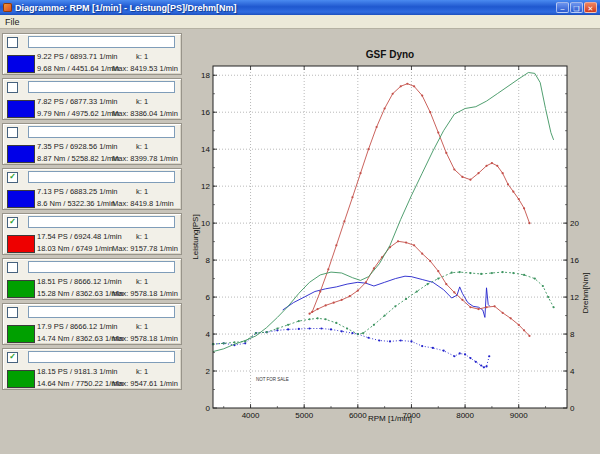  What do you see at coordinates (92, 279) in the screenshot?
I see `run-panel: 18.51 PS / 8666.12 1/min k: 1 15.28 Nm /…` at bounding box center [92, 279].